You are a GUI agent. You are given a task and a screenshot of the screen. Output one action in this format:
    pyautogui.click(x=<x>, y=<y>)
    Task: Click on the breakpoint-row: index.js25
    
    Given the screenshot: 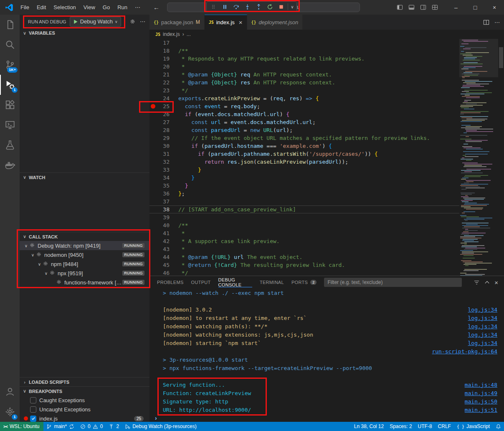 What is the action you would take?
    pyautogui.click(x=84, y=418)
    